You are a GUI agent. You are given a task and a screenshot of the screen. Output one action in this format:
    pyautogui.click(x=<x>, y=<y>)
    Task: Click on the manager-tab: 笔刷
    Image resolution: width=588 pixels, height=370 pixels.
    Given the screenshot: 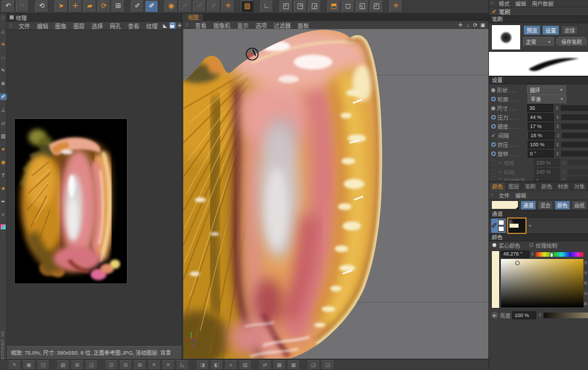 What is the action you would take?
    pyautogui.click(x=531, y=187)
    